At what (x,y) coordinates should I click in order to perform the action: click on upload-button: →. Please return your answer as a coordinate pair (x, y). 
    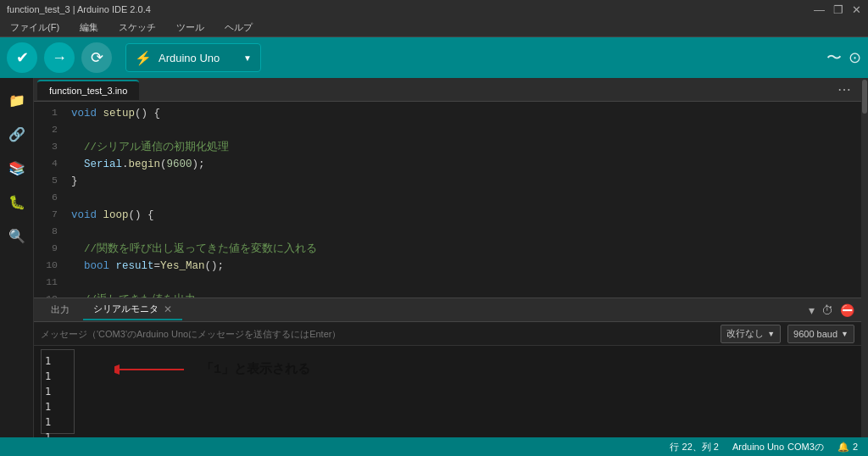
    Looking at the image, I should click on (59, 58).